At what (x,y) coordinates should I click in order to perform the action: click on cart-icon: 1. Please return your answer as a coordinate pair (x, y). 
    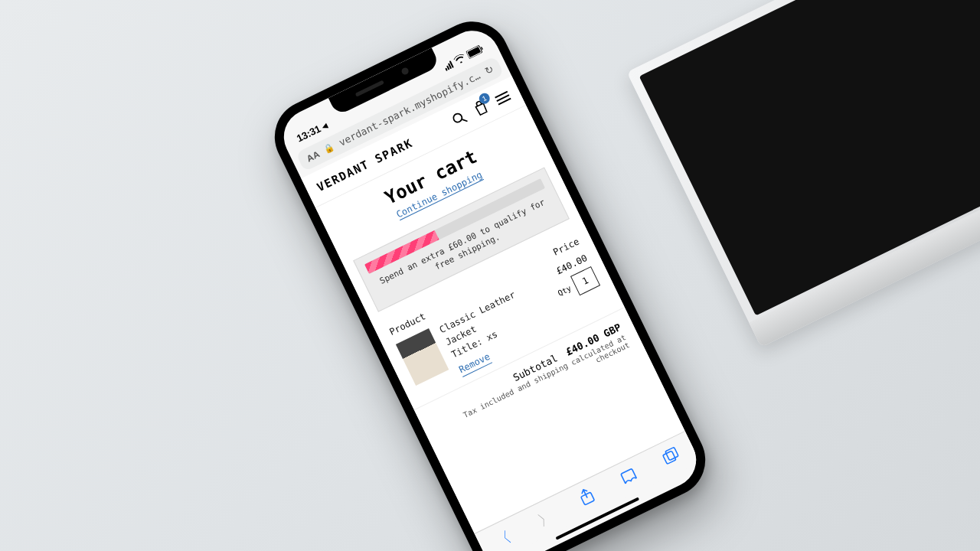
    Looking at the image, I should click on (481, 109).